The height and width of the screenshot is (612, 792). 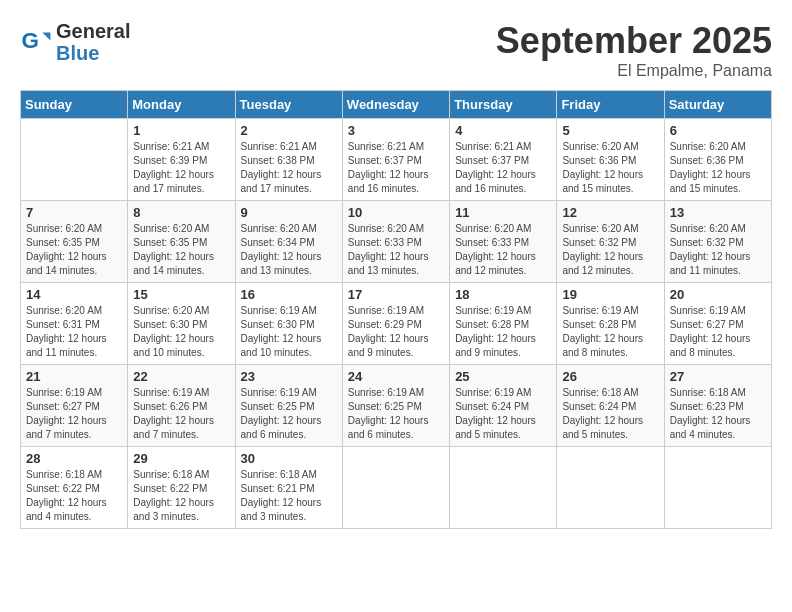 What do you see at coordinates (396, 212) in the screenshot?
I see `day-number: 10` at bounding box center [396, 212].